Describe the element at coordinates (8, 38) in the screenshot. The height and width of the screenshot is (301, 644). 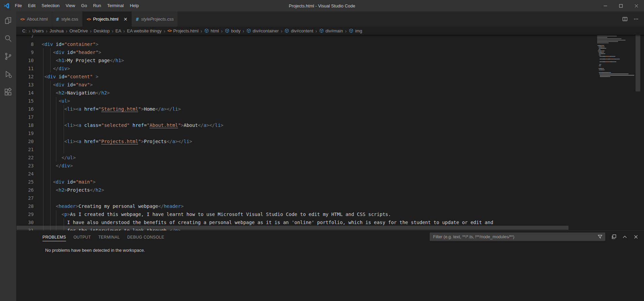
I see `search-icon` at that location.